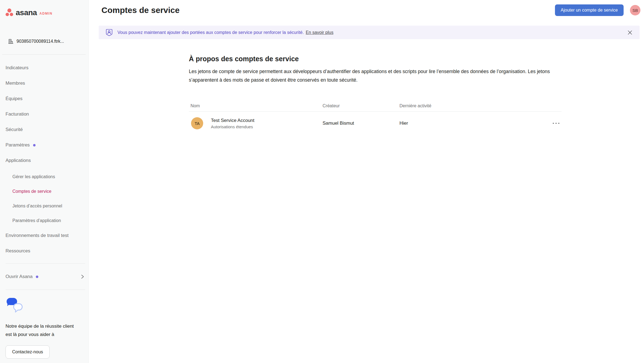 The height and width of the screenshot is (363, 644). Describe the element at coordinates (14, 99) in the screenshot. I see `sidebar-item-label: Équipes` at that location.